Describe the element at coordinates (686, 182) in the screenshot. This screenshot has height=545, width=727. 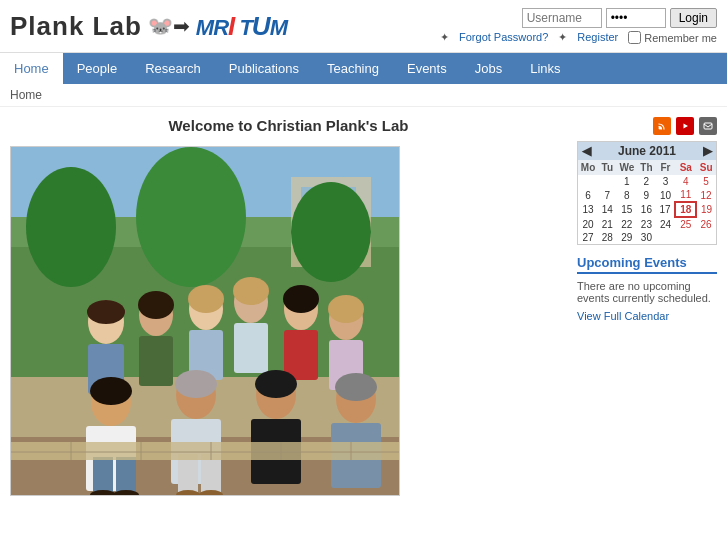
I see `cal-day-cell: 4` at that location.